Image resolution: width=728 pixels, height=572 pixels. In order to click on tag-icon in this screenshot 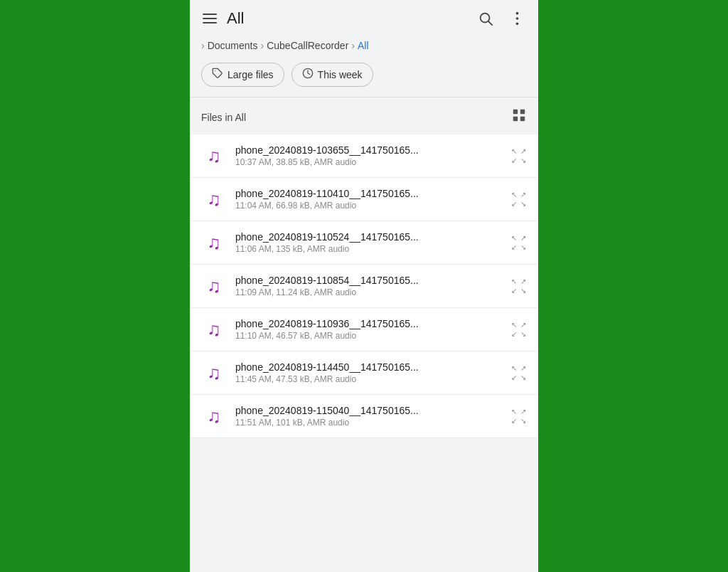, I will do `click(218, 75)`.